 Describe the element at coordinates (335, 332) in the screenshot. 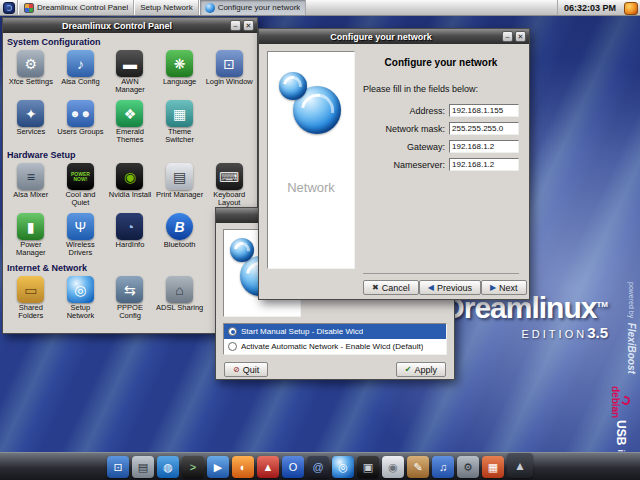

I see `option-manual-setup: Start Manual Setup - Disable Wicd` at that location.